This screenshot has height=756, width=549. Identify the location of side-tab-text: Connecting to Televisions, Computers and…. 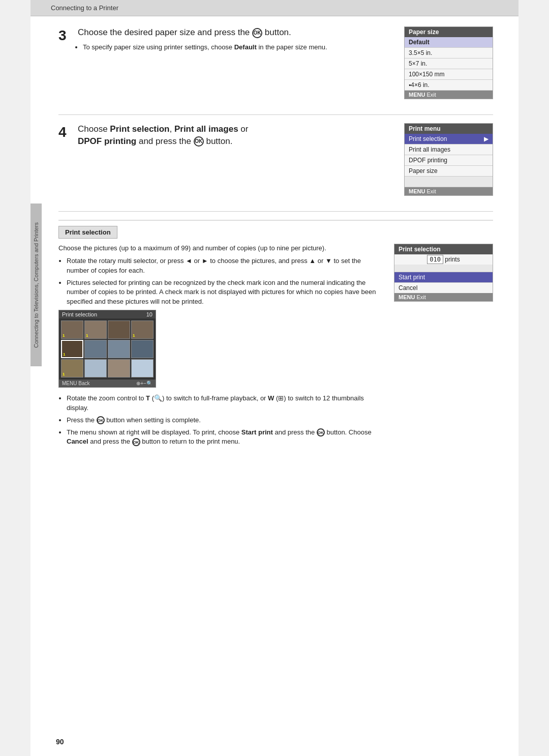
(36, 285).